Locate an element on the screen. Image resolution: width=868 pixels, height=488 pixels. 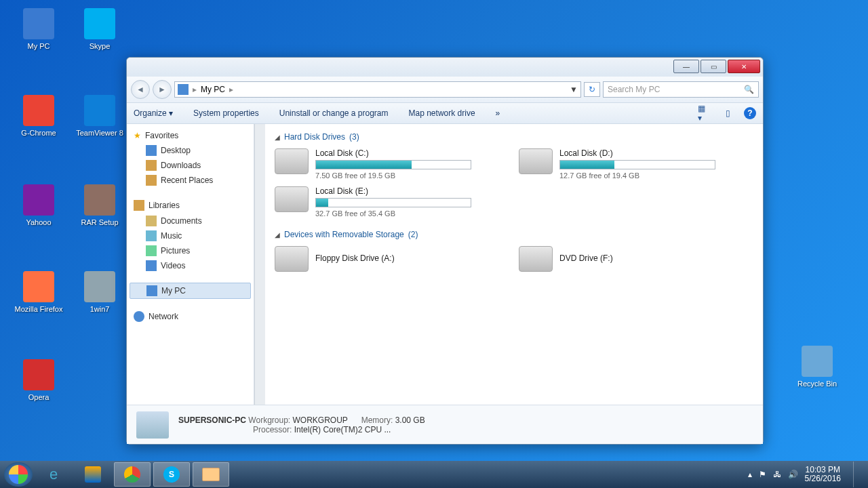
uninstall-program-button: Uninstall or change a program is located at coordinates (334, 113).